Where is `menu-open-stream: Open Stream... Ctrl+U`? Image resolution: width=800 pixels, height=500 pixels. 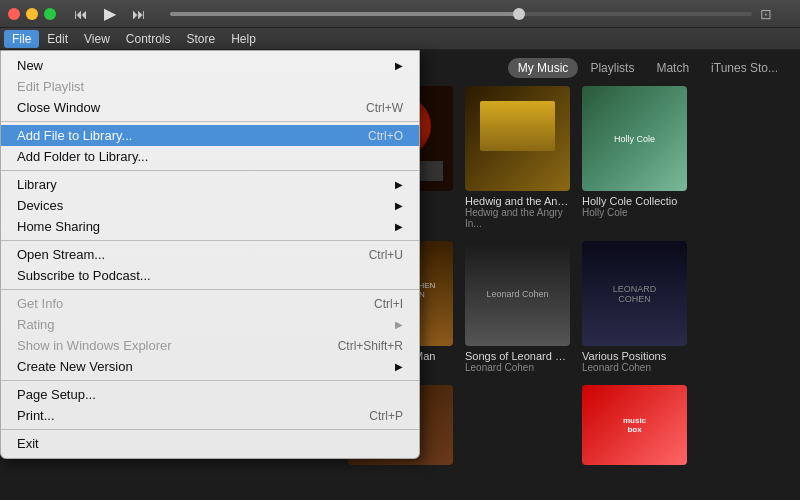
menu-open-stream: Open Stream... Ctrl+U is located at coordinates (210, 254).